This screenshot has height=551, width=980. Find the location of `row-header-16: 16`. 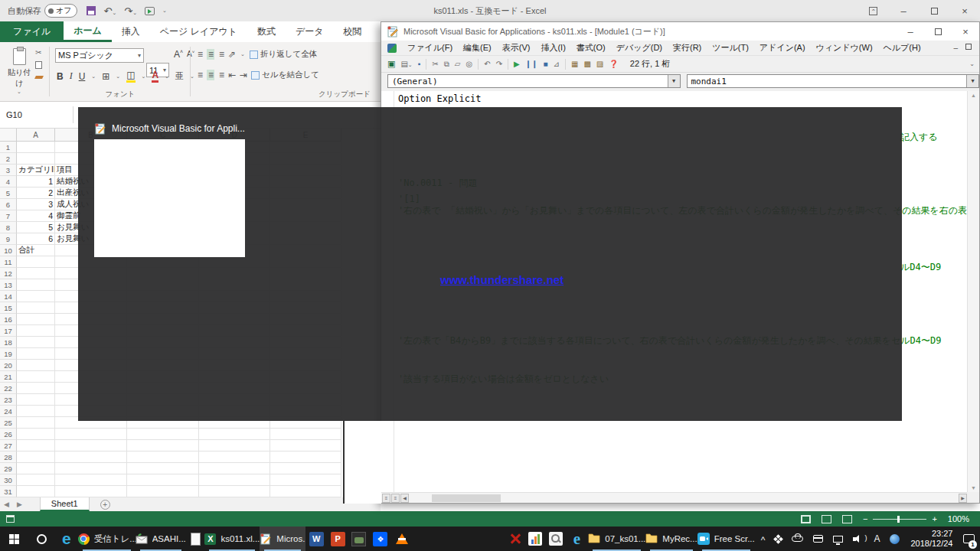

row-header-16: 16 is located at coordinates (8, 320).